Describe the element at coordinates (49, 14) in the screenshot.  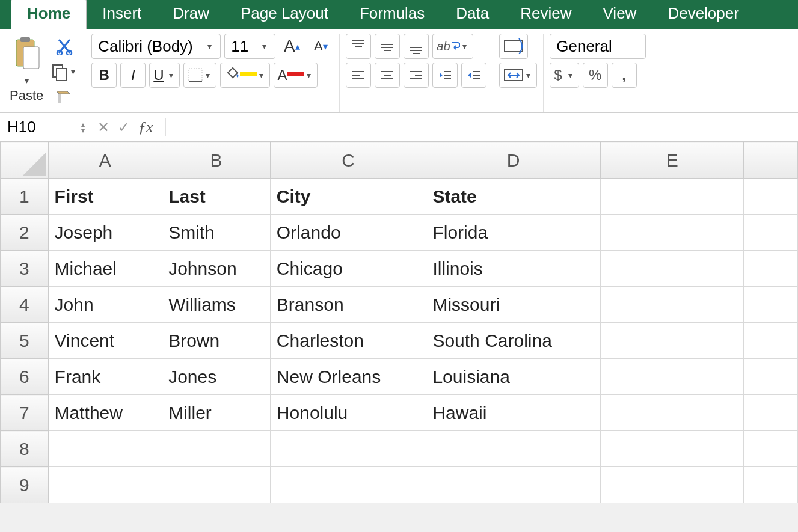
I see `tab-home: Home` at that location.